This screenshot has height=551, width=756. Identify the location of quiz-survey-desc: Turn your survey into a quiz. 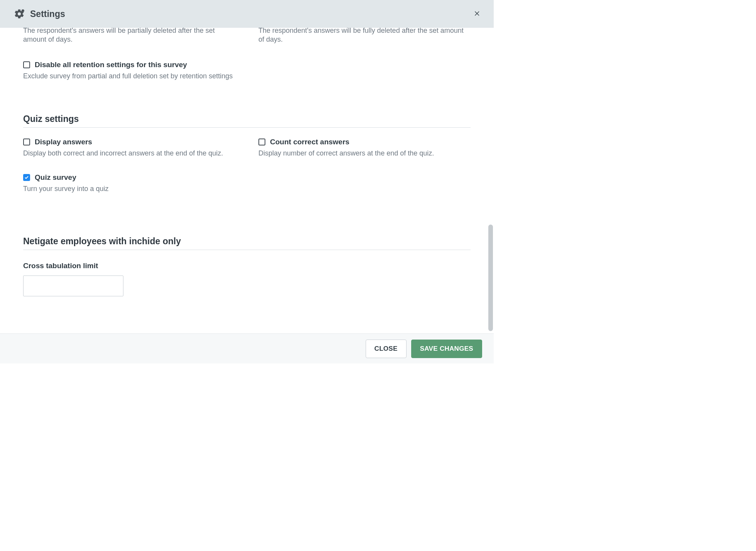
(129, 189).